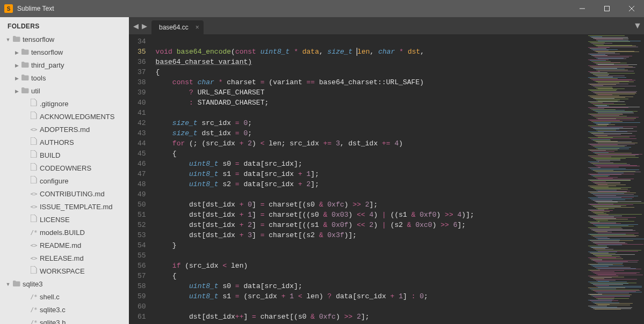 This screenshot has width=644, height=324. What do you see at coordinates (64, 117) in the screenshot?
I see `tree-item: ACKNOWLEDGMENTS` at bounding box center [64, 117].